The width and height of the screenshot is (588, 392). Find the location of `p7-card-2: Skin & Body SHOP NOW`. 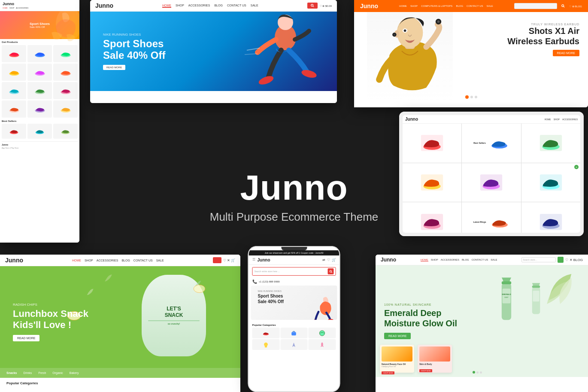

p7-card-2: Skin & Body SHOP NOW is located at coordinates (435, 359).